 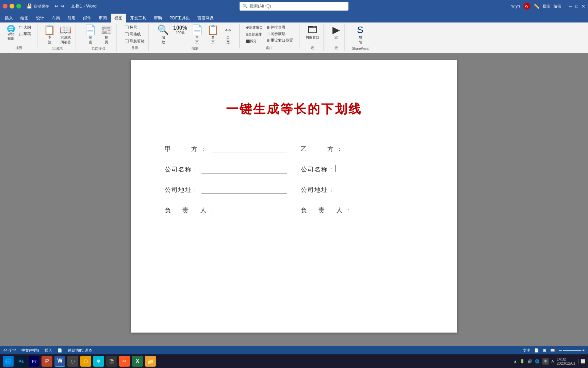 I want to click on taskbar-excel: X, so click(x=137, y=361).